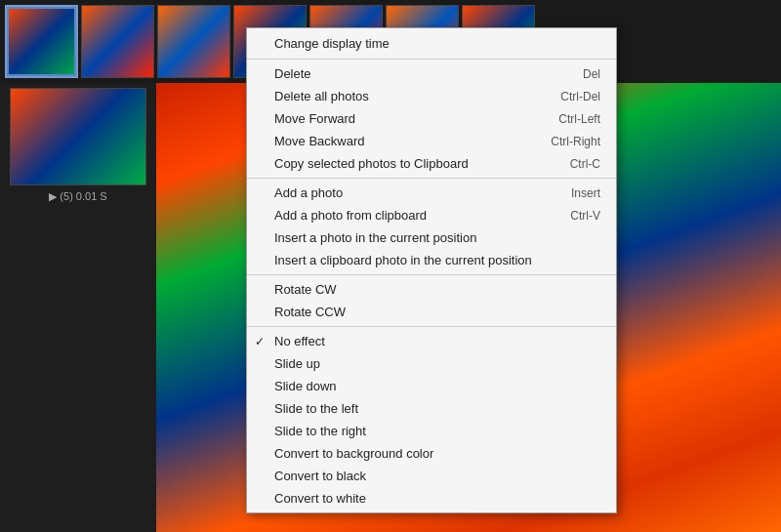 Image resolution: width=781 pixels, height=532 pixels. What do you see at coordinates (432, 43) in the screenshot?
I see `context-menu-header: Change display time` at bounding box center [432, 43].